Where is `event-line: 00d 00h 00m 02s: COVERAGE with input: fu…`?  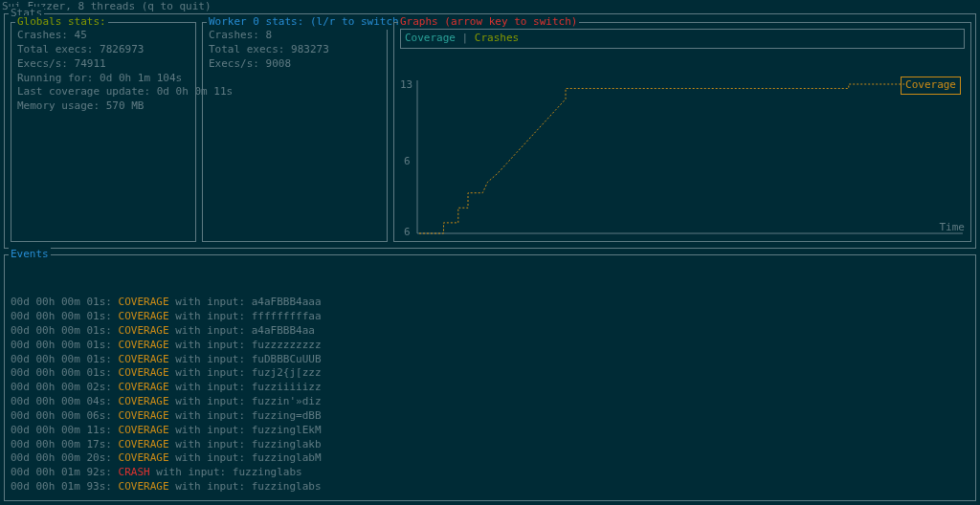
event-line: 00d 00h 00m 02s: COVERAGE with input: fu… is located at coordinates (490, 388).